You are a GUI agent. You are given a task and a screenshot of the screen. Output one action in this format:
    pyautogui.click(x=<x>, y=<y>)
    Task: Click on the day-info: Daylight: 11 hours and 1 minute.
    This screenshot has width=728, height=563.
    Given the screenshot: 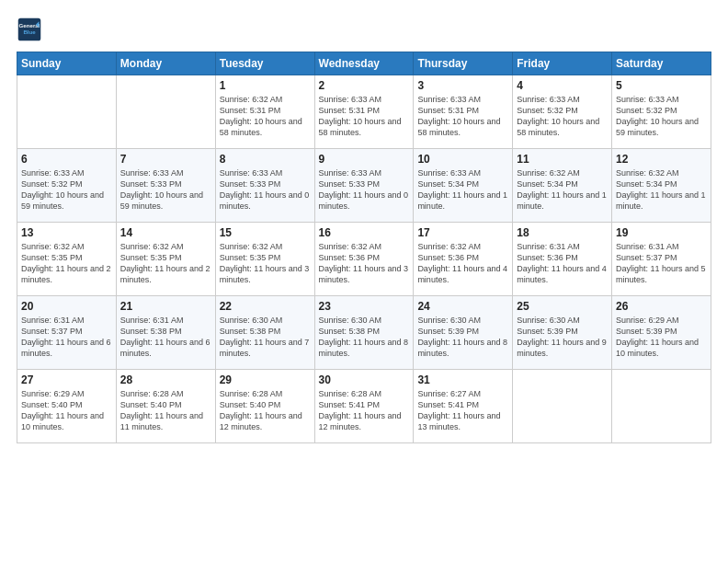 What is the action you would take?
    pyautogui.click(x=563, y=201)
    